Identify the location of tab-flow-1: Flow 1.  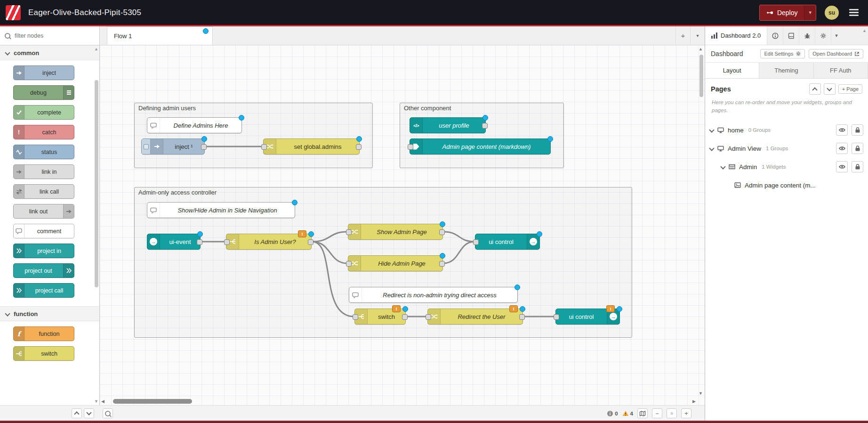
(160, 36).